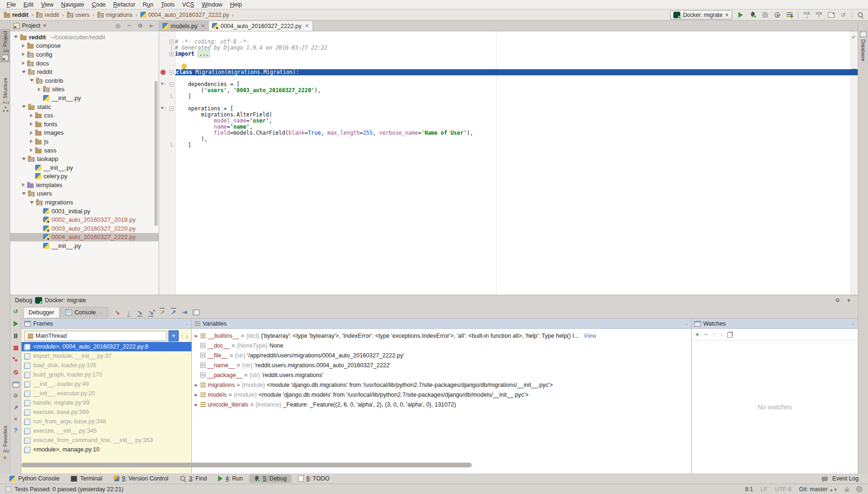 The height and width of the screenshot is (494, 868). What do you see at coordinates (118, 26) in the screenshot?
I see `locate-file-icon: ◎` at bounding box center [118, 26].